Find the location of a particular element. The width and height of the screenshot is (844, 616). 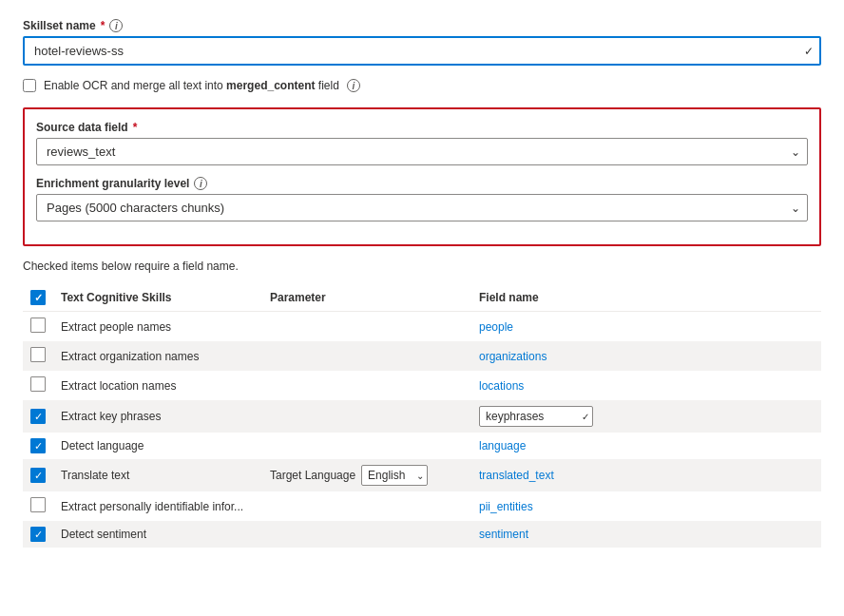

ocr-checkbox is located at coordinates (29, 86).